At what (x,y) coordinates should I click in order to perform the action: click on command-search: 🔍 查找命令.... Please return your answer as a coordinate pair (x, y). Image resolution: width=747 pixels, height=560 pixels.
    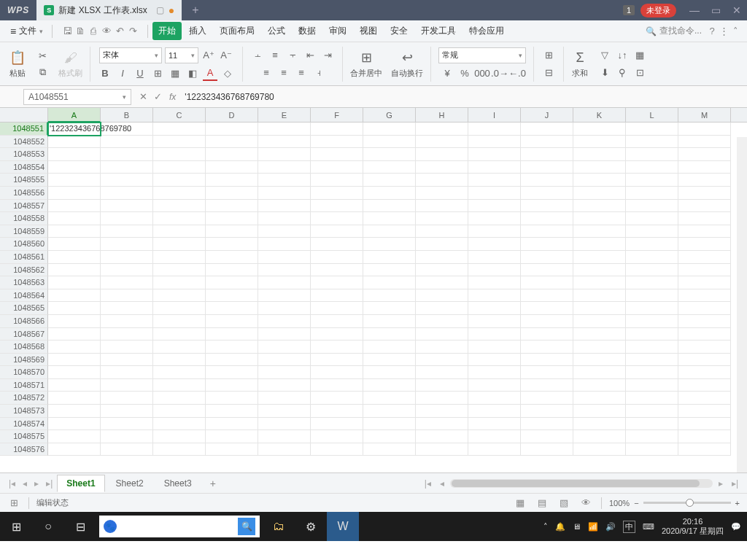
    Looking at the image, I should click on (674, 31).